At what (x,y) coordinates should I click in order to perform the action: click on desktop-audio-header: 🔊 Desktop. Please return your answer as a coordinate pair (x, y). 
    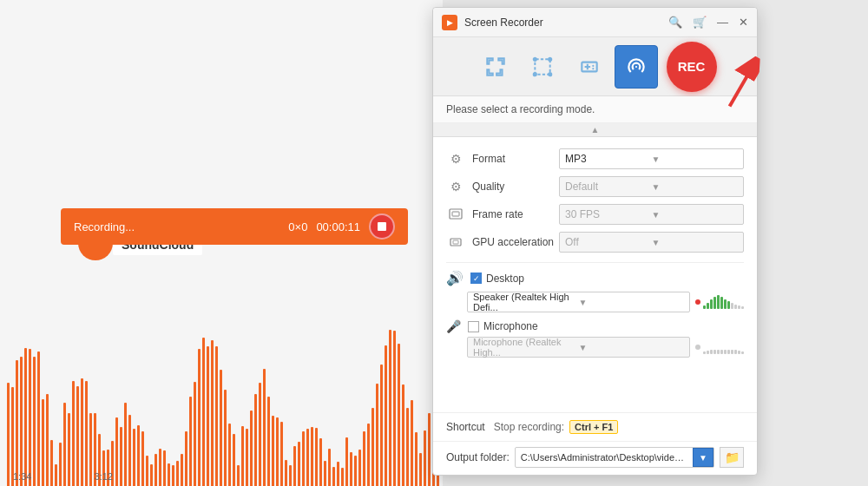
    Looking at the image, I should click on (595, 278).